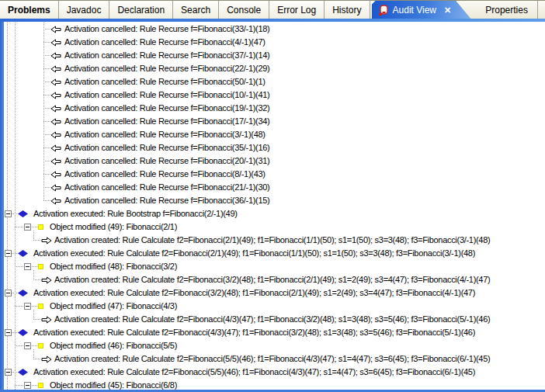  What do you see at coordinates (272, 214) in the screenshot?
I see `tree-row-activation-executed: Activation executed: Rule Bootstrap f=Fi…` at bounding box center [272, 214].